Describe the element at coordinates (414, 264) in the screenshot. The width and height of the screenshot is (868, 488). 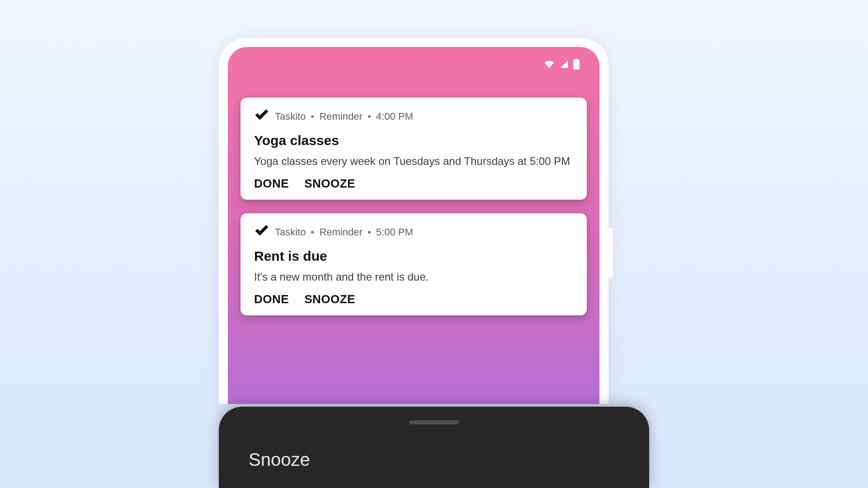
I see `notification-card: Taskito Reminder 5:00 PM Rent is due It'…` at that location.